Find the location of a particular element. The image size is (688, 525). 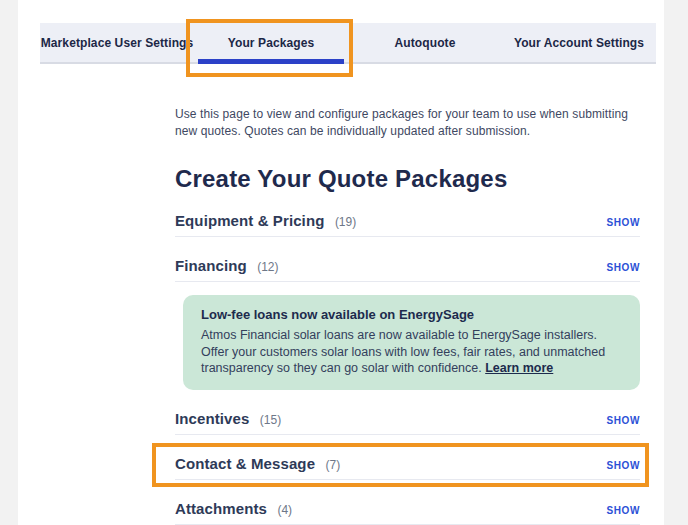

promo-banner-body: Atmos Financial solar loans are now avai… is located at coordinates (412, 352).